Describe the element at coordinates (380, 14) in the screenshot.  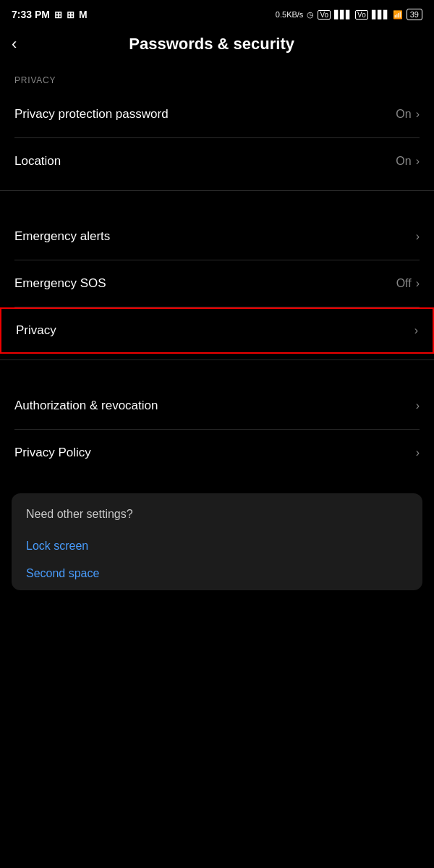
I see `signal-icon2: ▋▋▋` at that location.